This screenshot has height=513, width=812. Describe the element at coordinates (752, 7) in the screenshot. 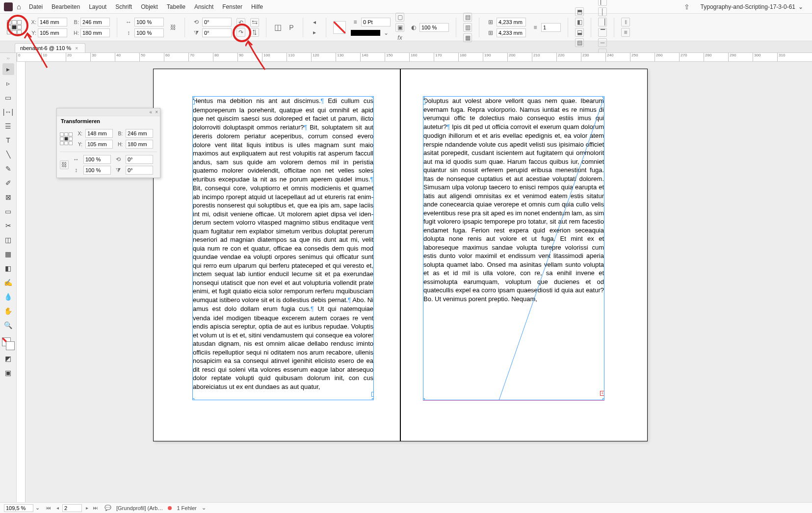

I see `workspace-switcher: Typography-and-Scripting-17-3-0-61 ⌄` at that location.